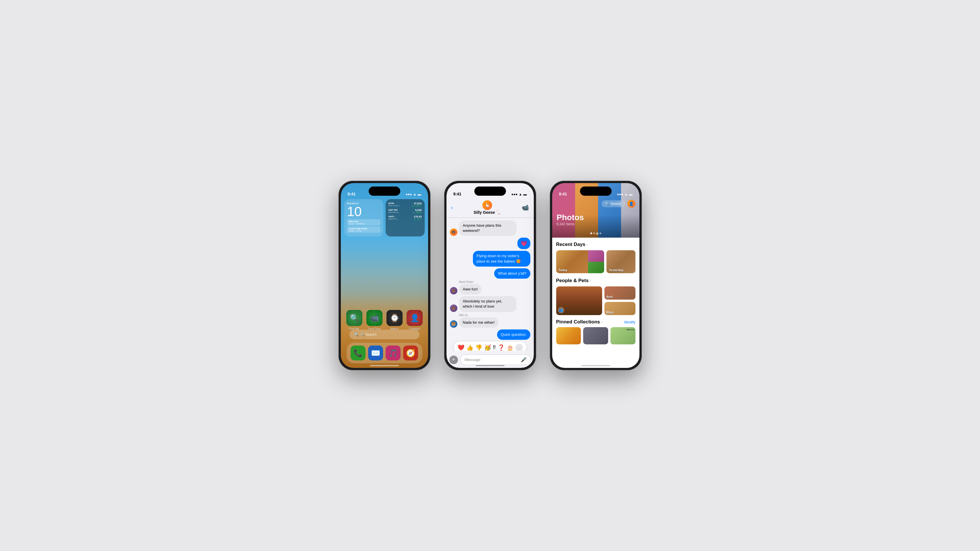  What do you see at coordinates (479, 322) in the screenshot?
I see `message-text-7: Nada for me either!` at bounding box center [479, 322].